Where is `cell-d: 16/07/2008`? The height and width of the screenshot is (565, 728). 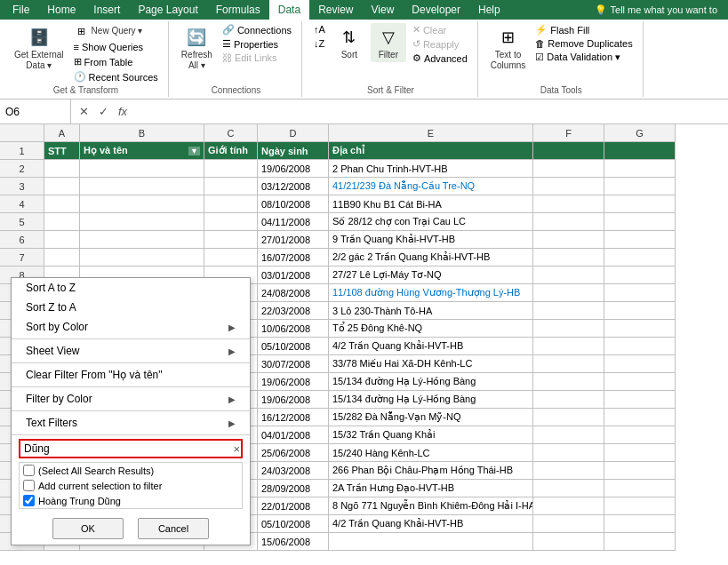 cell-d: 16/07/2008 is located at coordinates (293, 258).